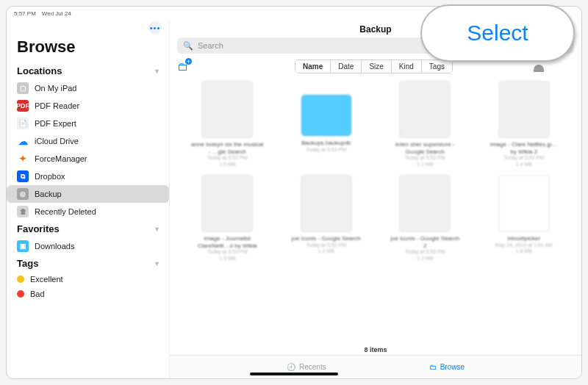 Image resolution: width=588 pixels, height=385 pixels. Describe the element at coordinates (437, 66) in the screenshot. I see `sort-tags: Tags` at that location.